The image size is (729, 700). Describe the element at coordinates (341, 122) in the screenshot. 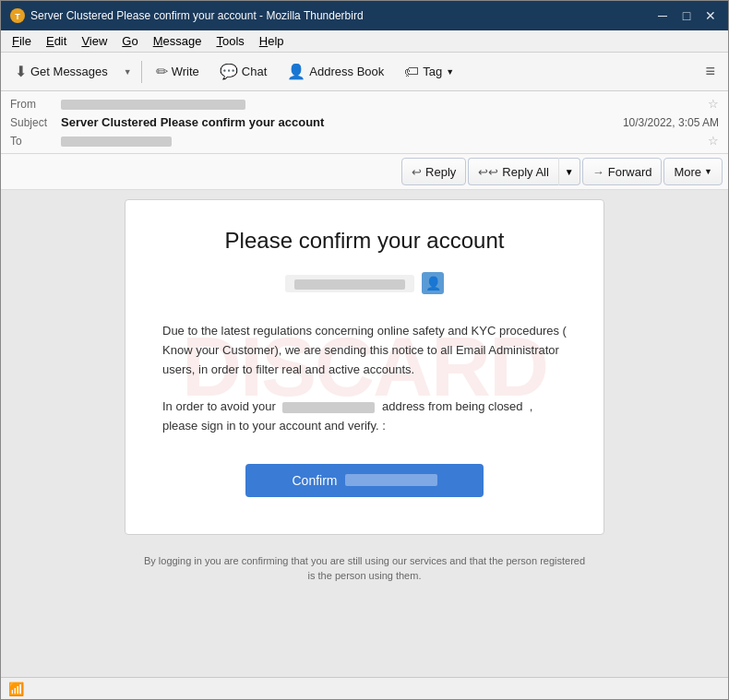

I see `subject-value: Server Clustered Please confirm your acc…` at that location.